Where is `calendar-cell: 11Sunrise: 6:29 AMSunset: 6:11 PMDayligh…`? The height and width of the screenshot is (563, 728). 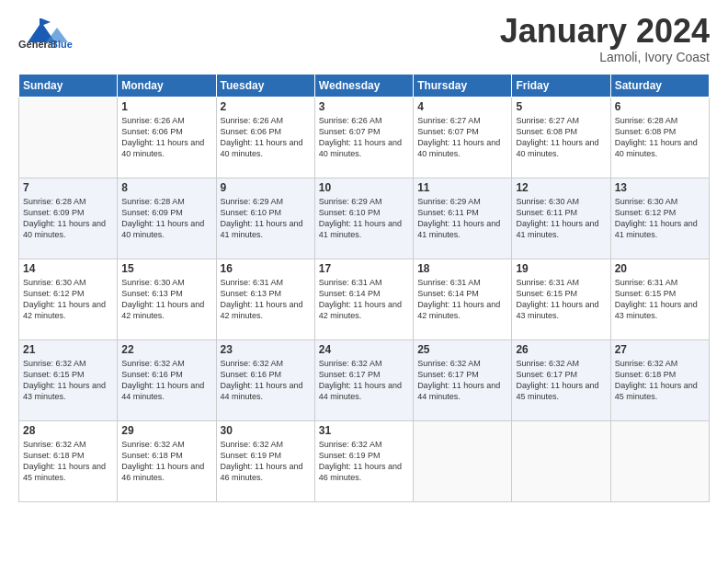
calendar-cell: 11Sunrise: 6:29 AMSunset: 6:11 PMDayligh… is located at coordinates (463, 219).